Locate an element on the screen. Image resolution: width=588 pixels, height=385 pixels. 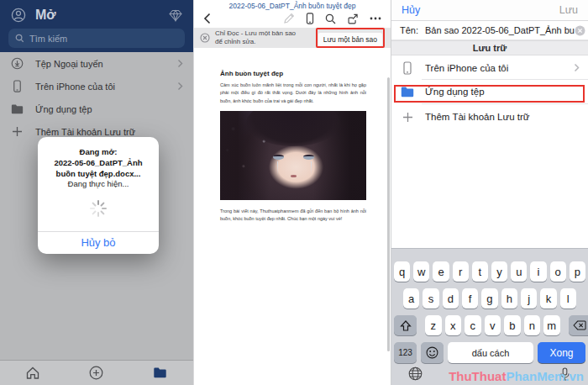
key-x: x is located at coordinates (454, 325).